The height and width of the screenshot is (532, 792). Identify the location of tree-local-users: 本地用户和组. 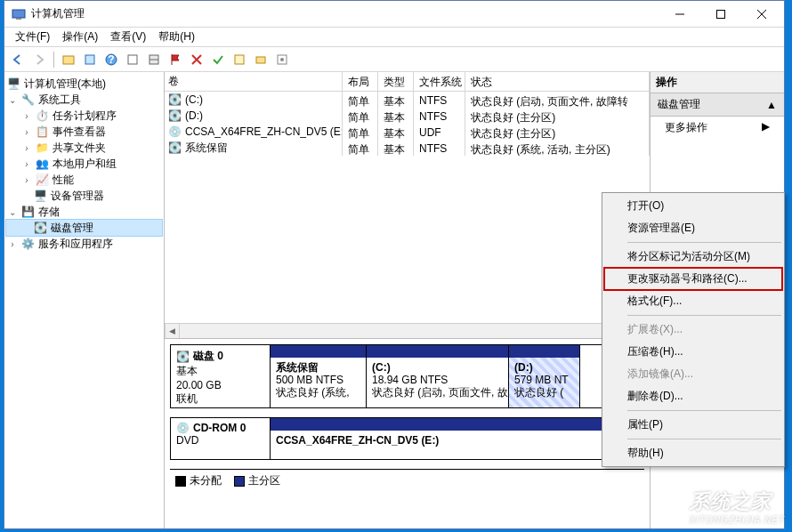
(85, 164).